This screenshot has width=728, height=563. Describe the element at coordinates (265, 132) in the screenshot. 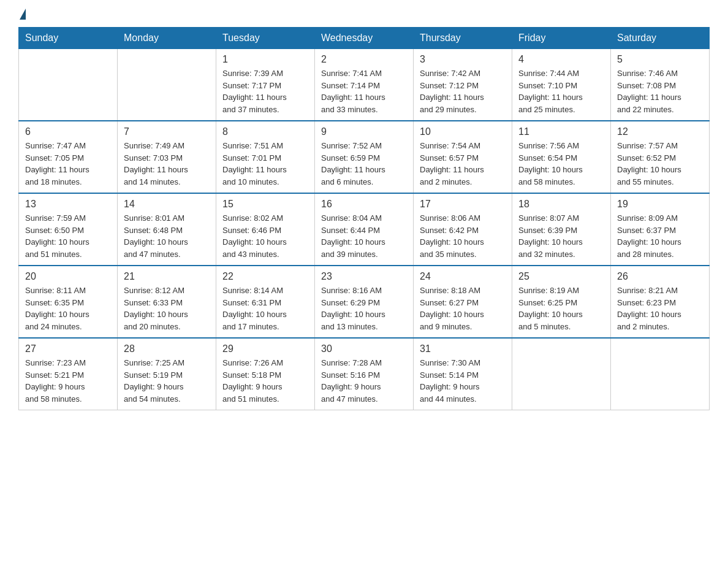

I see `day-number: 8` at that location.